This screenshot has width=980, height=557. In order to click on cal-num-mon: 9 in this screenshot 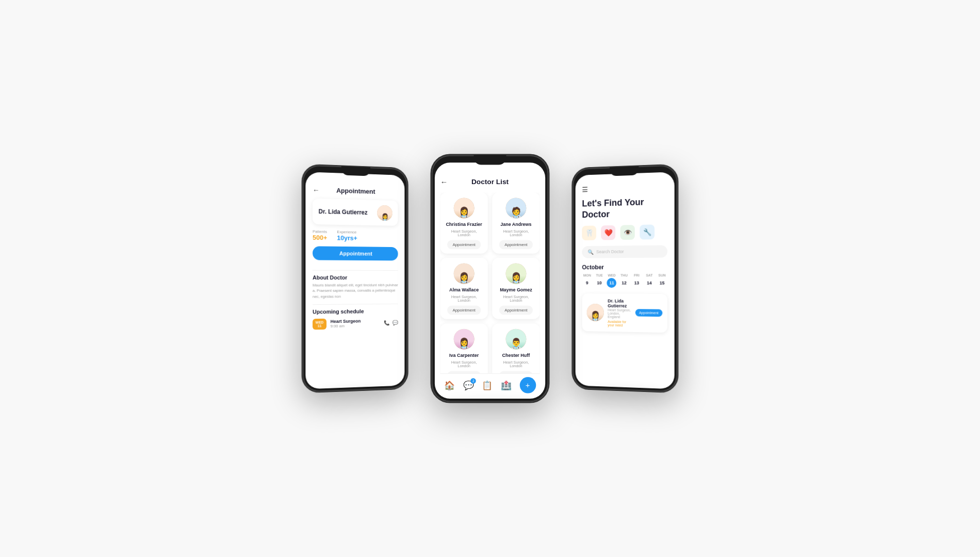, I will do `click(587, 283)`.